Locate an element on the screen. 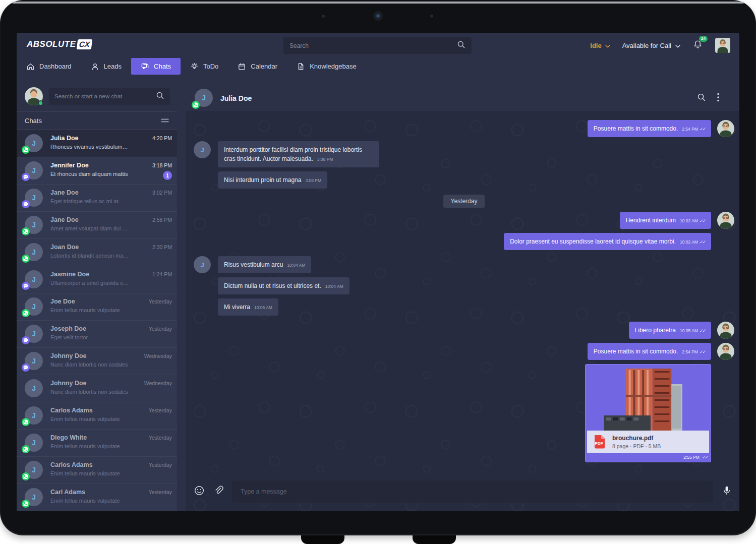 This screenshot has height=544, width=756. chat-list-item: J Diego White Enim tellus mauris vulputa… is located at coordinates (97, 443).